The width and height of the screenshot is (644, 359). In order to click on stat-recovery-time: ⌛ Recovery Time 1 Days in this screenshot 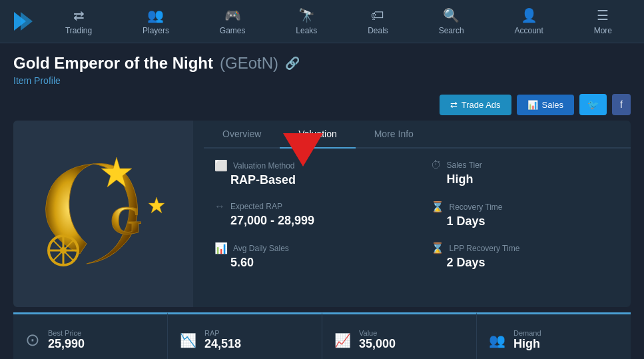, I will do `click(526, 214)`.